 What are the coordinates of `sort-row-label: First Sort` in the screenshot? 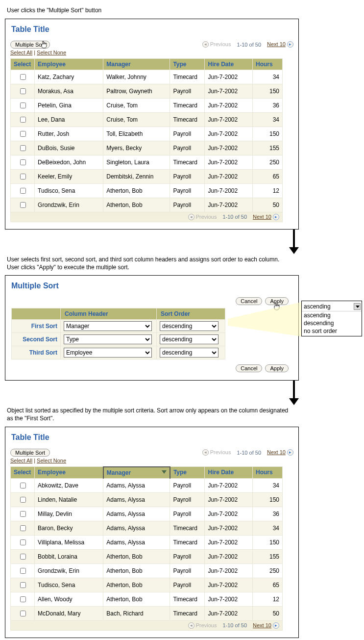 It's located at (36, 327).